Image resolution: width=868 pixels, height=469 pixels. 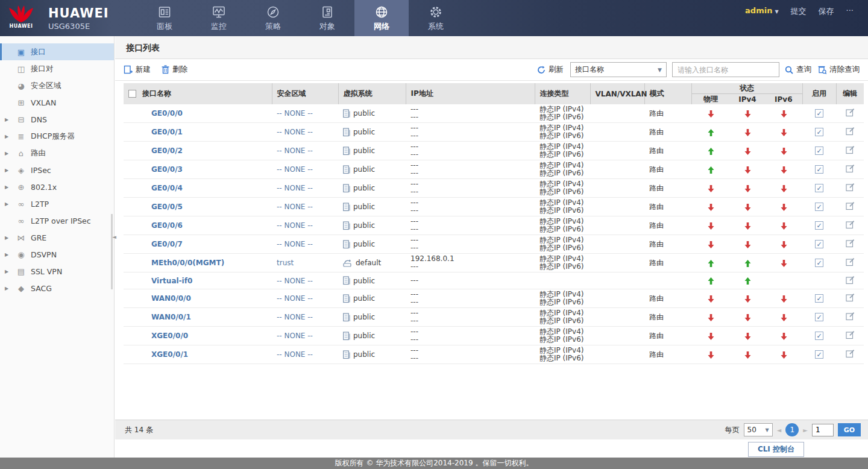 I want to click on nav-item-system: 系统, so click(x=436, y=18).